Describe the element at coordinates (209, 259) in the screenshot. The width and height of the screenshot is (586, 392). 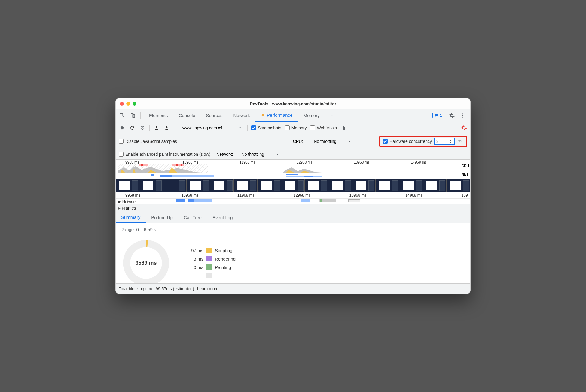
I see `swatch-rendering` at that location.